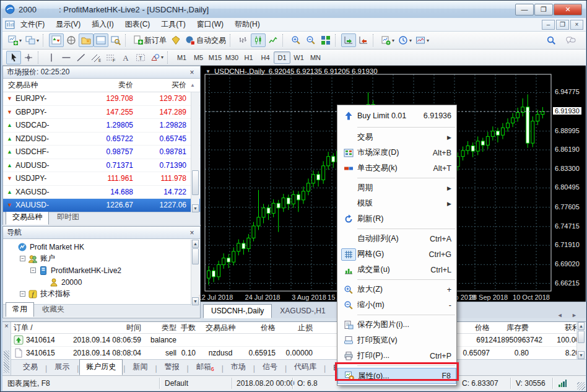  What do you see at coordinates (102, 113) in the screenshot?
I see `market-watch-row-GBPJPY-: ▼GBPJPY-147.255147.289` at bounding box center [102, 113].